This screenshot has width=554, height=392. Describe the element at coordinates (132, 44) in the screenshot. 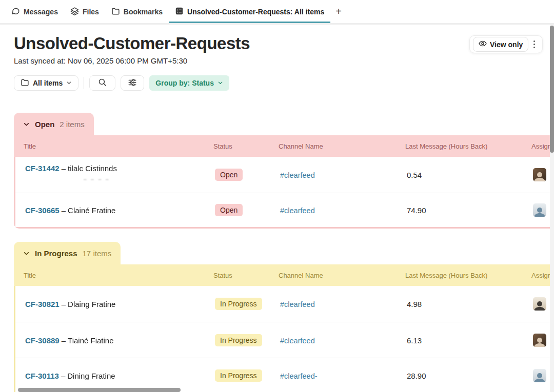

I see `page-title: Unsolved-Customer-Requests` at that location.